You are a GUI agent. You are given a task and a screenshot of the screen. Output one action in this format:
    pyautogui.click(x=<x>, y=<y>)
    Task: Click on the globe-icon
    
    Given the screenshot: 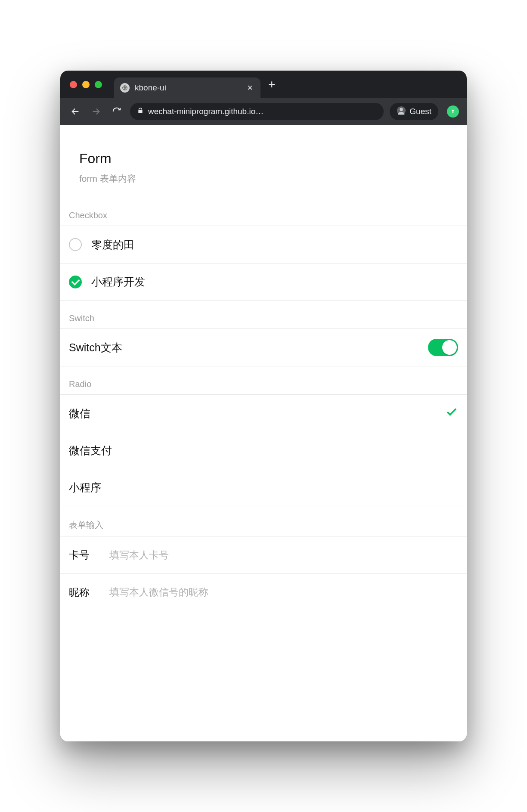 What is the action you would take?
    pyautogui.click(x=125, y=88)
    